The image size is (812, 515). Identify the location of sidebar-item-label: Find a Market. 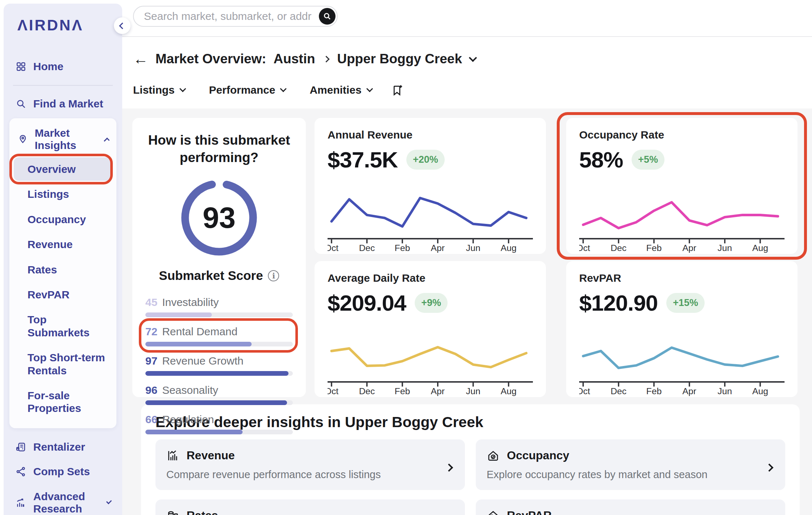
(68, 104).